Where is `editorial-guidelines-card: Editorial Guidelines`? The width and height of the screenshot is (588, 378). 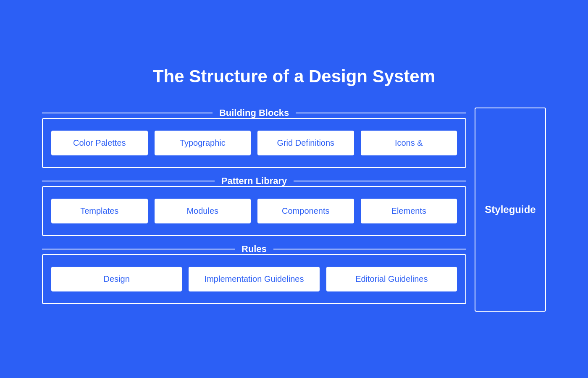 editorial-guidelines-card: Editorial Guidelines is located at coordinates (391, 279).